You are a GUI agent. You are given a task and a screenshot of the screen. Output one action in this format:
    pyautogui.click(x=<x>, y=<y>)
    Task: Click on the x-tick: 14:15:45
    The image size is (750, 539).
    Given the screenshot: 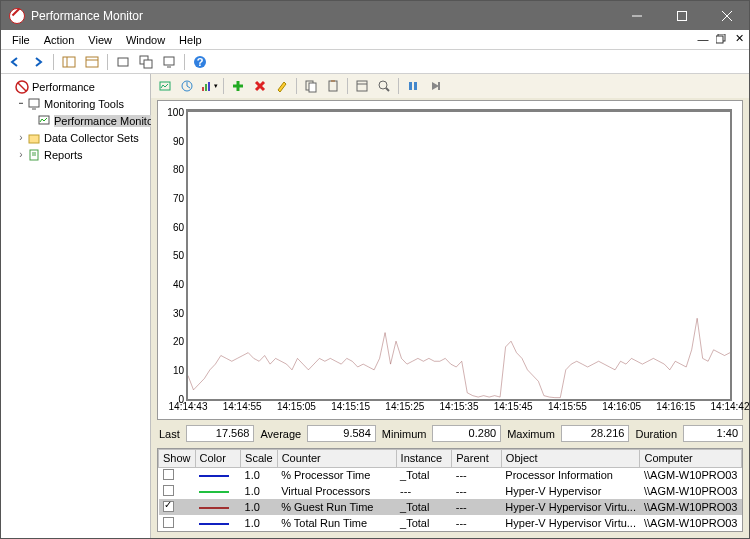 What is the action you would take?
    pyautogui.click(x=514, y=406)
    